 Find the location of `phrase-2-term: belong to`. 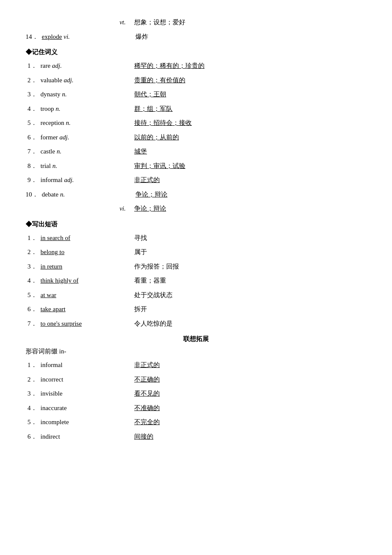

phrase-2-term: belong to is located at coordinates (87, 252).